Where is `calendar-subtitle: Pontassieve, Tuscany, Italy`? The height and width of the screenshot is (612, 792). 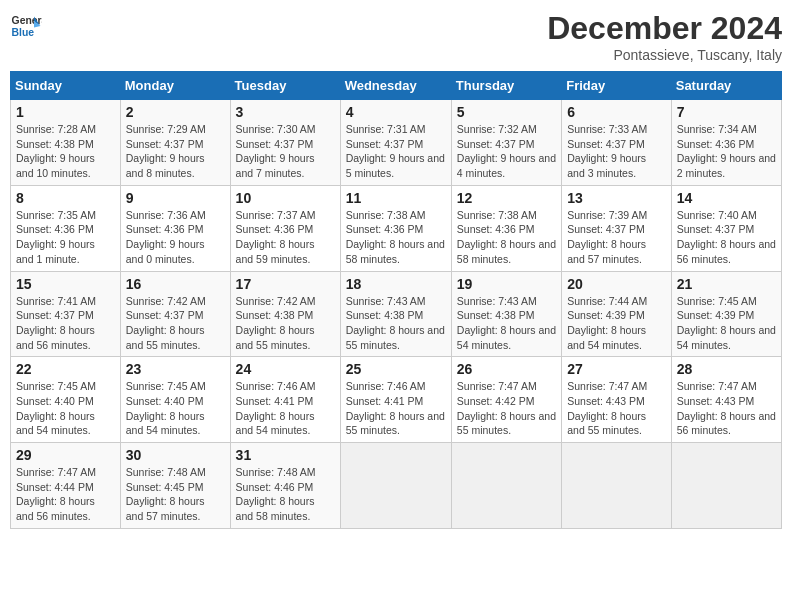 calendar-subtitle: Pontassieve, Tuscany, Italy is located at coordinates (664, 55).